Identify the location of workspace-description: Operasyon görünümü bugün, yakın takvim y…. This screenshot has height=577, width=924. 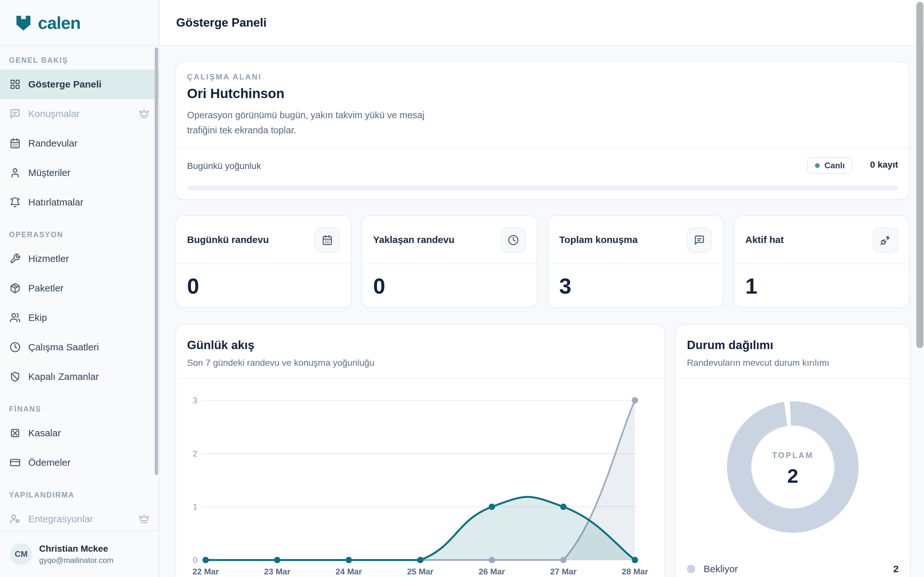
(314, 123).